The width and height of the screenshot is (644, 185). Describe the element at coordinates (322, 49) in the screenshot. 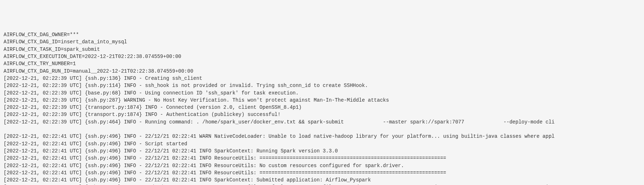

I see `log-line: AIRFLOW_CTX_TASK_ID=spark_submit` at that location.